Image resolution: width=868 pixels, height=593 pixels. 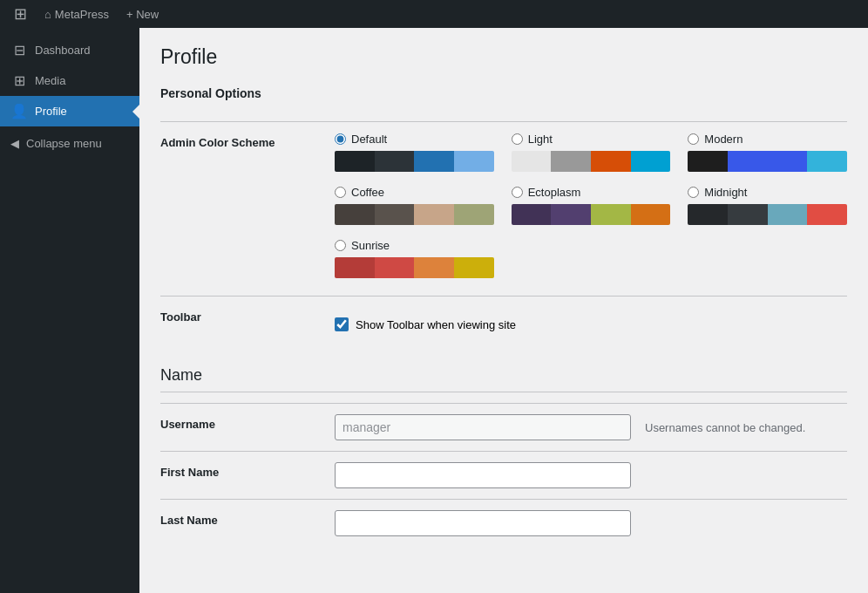 I want to click on sidebar-item-profile: 👤 Profile, so click(x=70, y=112).